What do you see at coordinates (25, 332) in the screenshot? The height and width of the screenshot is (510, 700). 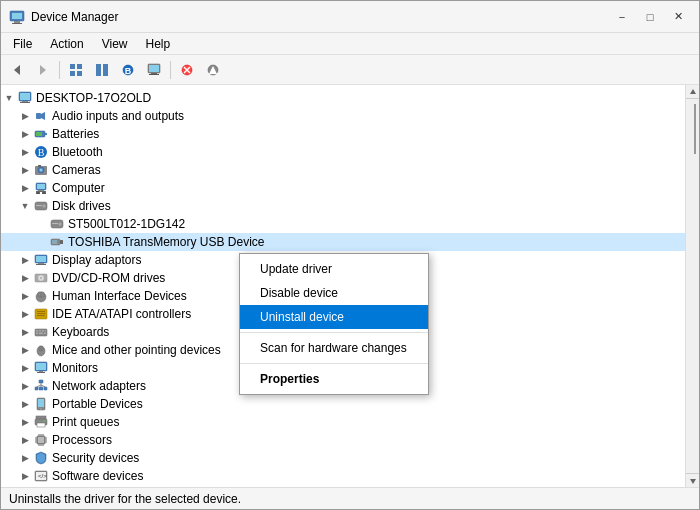 I see `keyboards-toggle: ▶` at bounding box center [25, 332].